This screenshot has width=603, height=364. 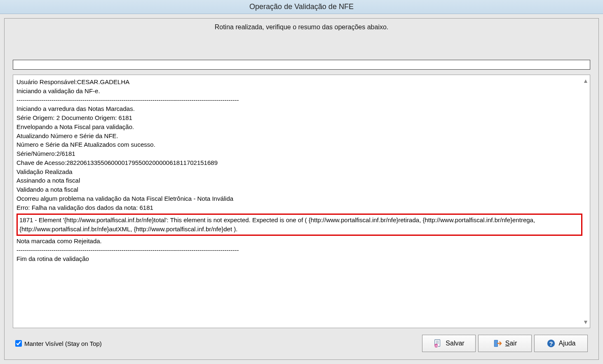 I want to click on log-line: Iniciando a validação da NF-e., so click(x=299, y=91).